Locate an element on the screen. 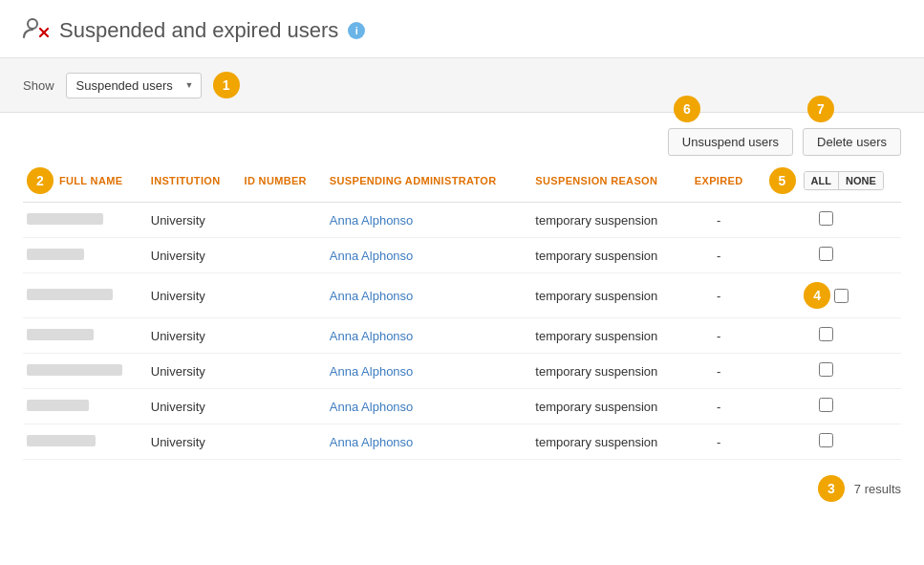  filter-bar: Show Suspended usersExpired usersAll 1 is located at coordinates (462, 86).